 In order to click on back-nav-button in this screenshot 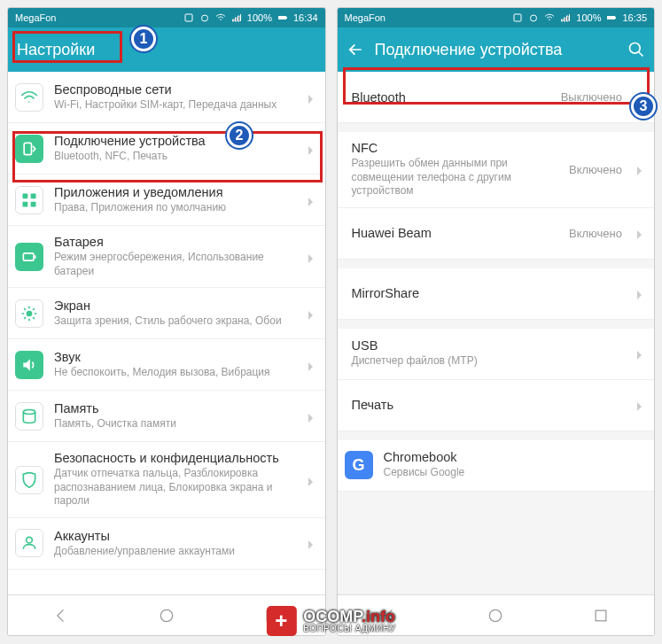, I will do `click(61, 616)`.